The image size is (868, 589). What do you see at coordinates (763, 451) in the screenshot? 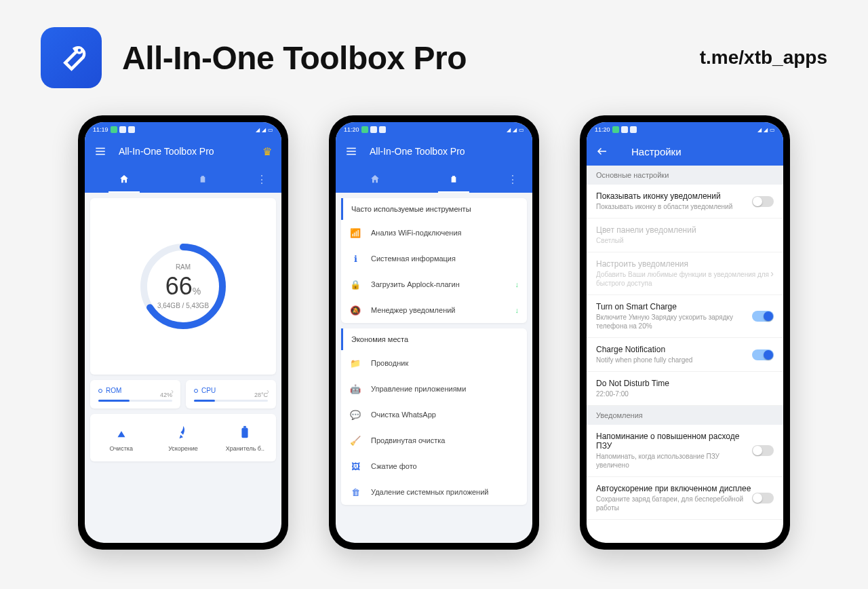
I see `toggle-pzu` at bounding box center [763, 451].